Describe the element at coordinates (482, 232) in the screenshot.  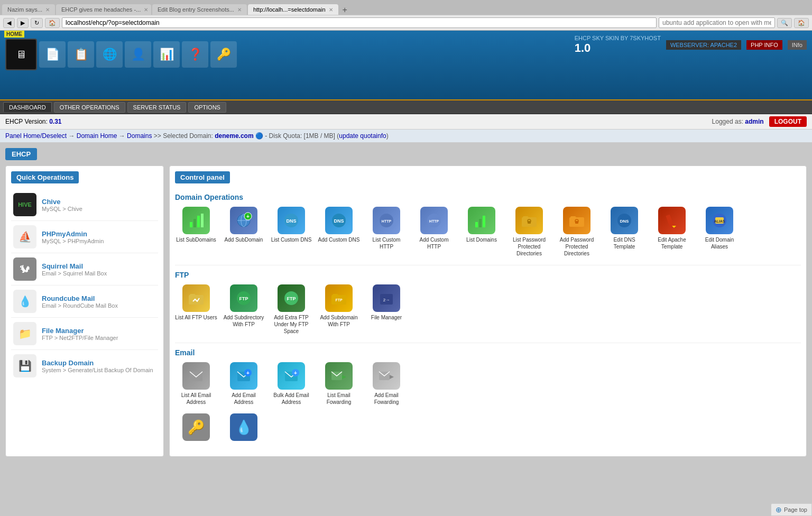
I see `cp-icon-list-domains: List Domains` at that location.